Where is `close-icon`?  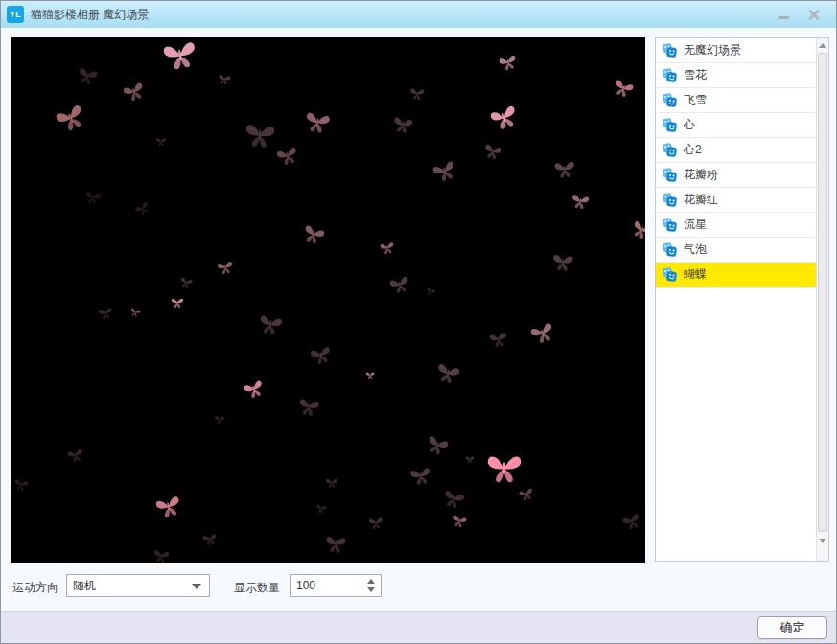
close-icon is located at coordinates (814, 14).